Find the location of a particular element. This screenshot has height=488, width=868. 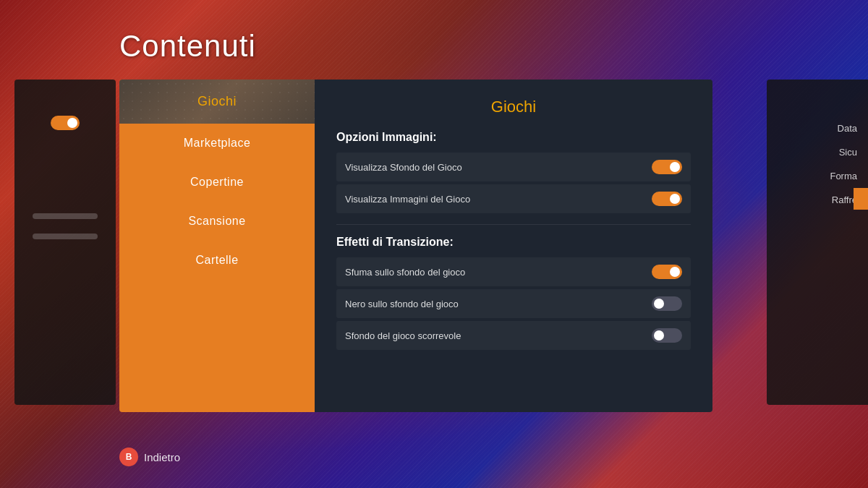

nav-item-marketplace: Marketplace is located at coordinates (217, 143).